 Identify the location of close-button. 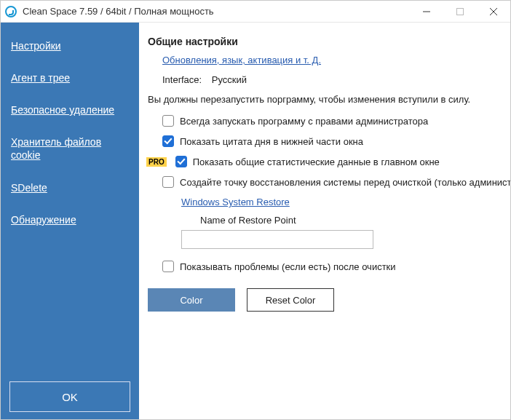
(494, 12).